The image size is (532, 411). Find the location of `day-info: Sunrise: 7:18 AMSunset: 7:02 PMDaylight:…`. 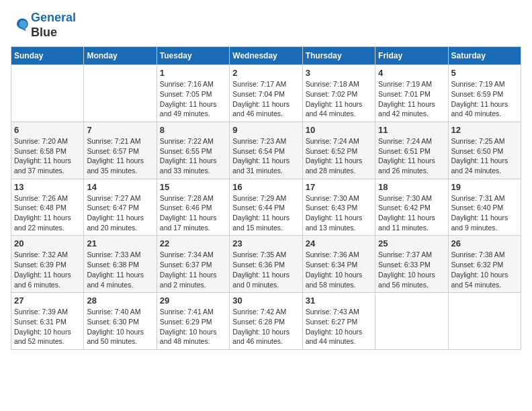

day-info: Sunrise: 7:18 AMSunset: 7:02 PMDaylight:… is located at coordinates (339, 99).